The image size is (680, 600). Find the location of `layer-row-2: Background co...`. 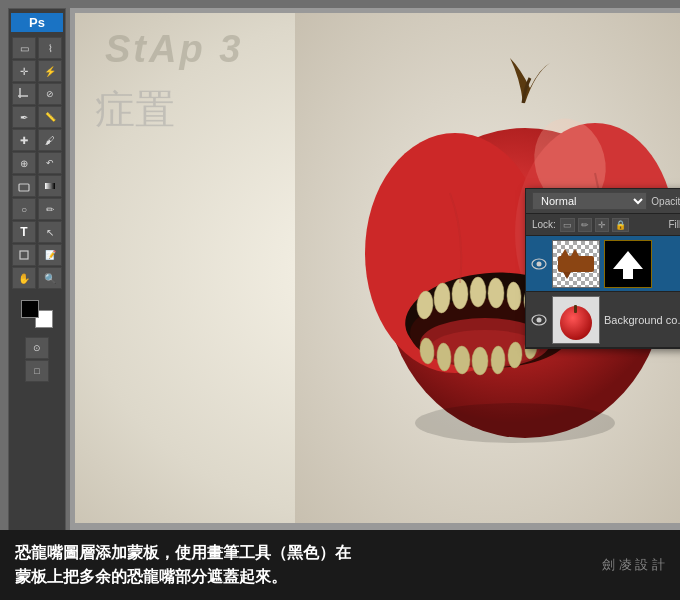

layer-row-2: Background co... is located at coordinates (603, 320).